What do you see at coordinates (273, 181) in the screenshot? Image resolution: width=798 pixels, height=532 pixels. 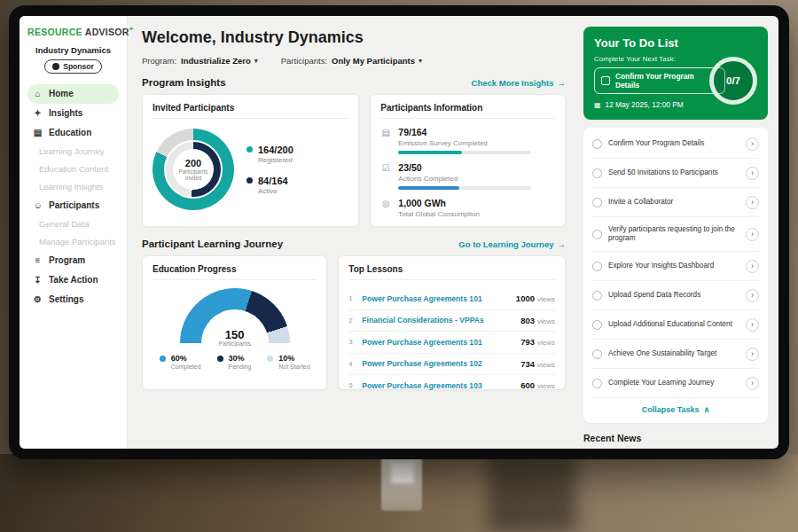 I see `legend-value: 84/164` at bounding box center [273, 181].